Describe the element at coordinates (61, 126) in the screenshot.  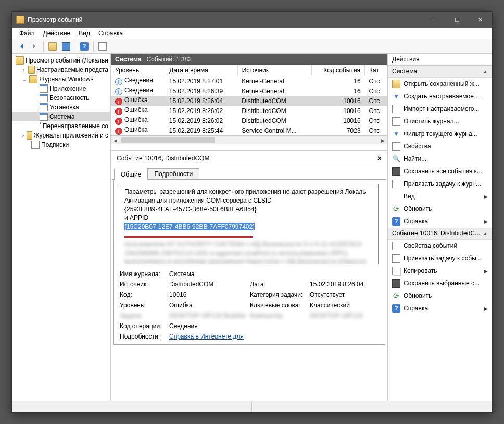
I see `tree-forwarded: Перенаправленные со` at that location.